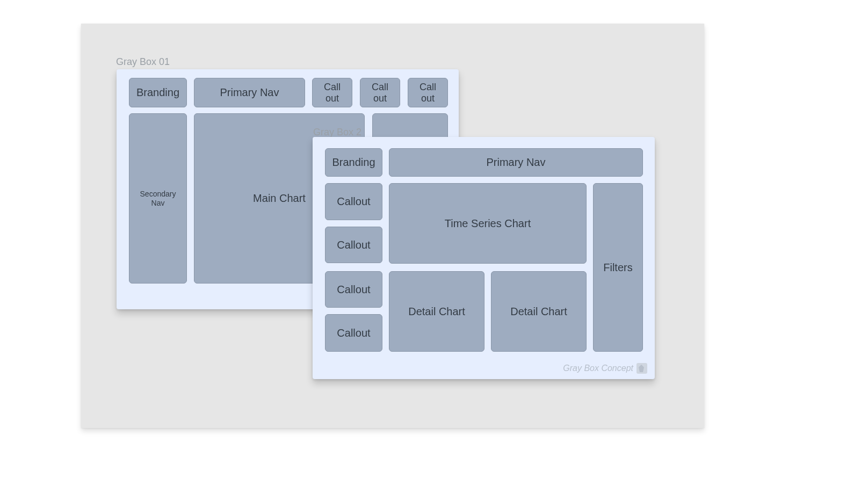  What do you see at coordinates (353, 202) in the screenshot?
I see `wf2-callout-1: Callout` at bounding box center [353, 202].